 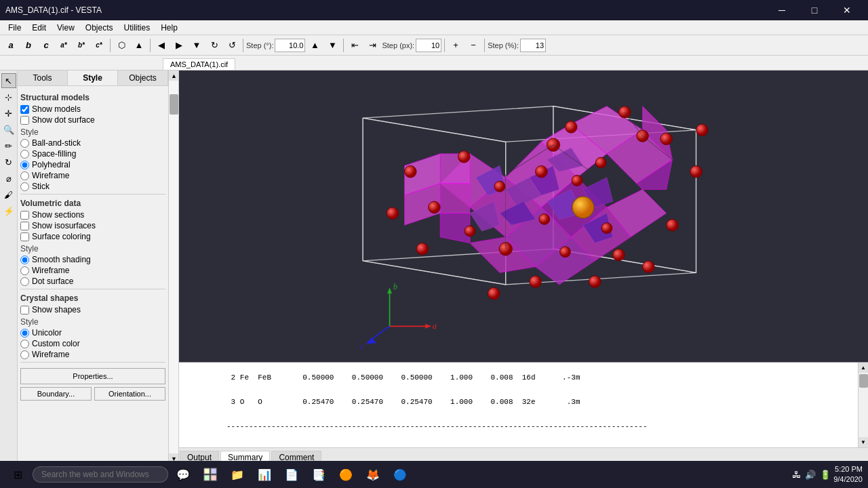 What do you see at coordinates (93, 310) in the screenshot?
I see `show-shapes-row: Show shapes` at bounding box center [93, 310].